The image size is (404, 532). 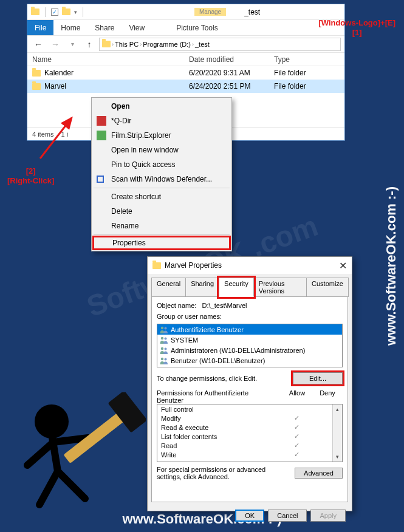 I want to click on nav-up-icon: ↑, so click(x=89, y=44).